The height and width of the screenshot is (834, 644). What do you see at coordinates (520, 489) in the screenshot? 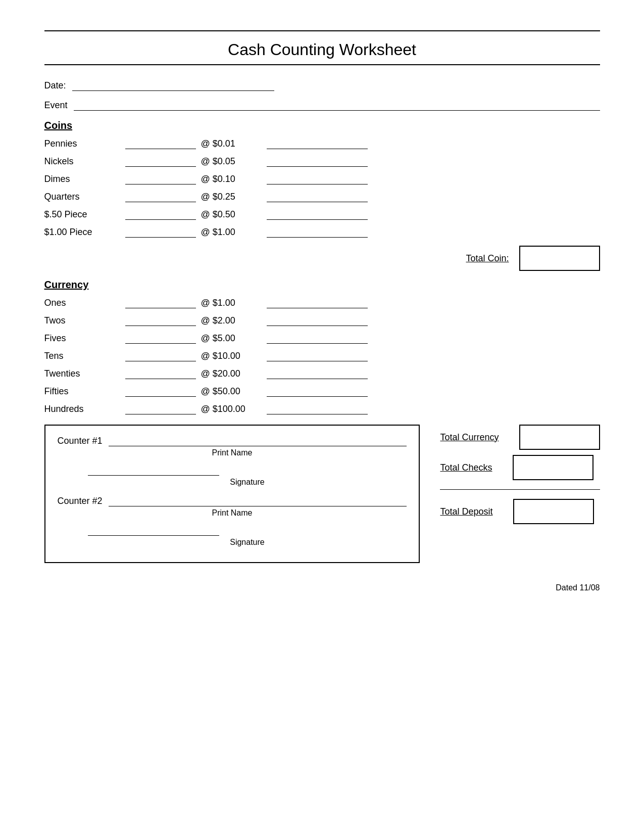
I see `totals-separator` at bounding box center [520, 489].